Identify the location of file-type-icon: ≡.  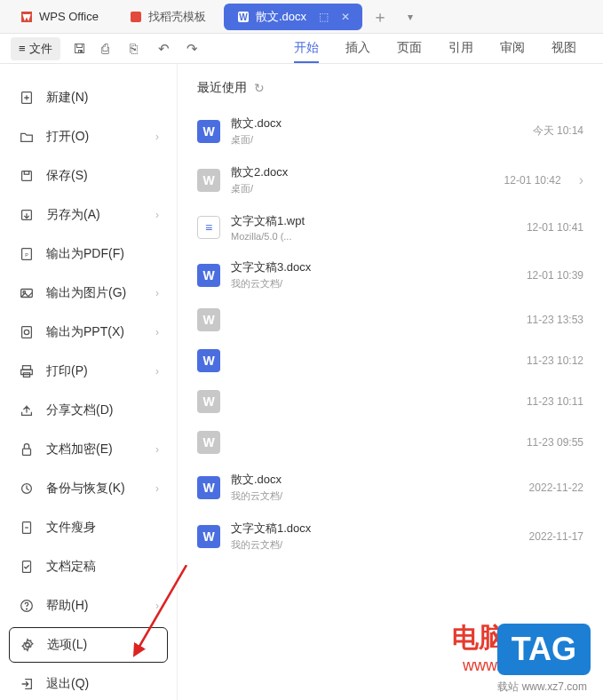
(209, 227).